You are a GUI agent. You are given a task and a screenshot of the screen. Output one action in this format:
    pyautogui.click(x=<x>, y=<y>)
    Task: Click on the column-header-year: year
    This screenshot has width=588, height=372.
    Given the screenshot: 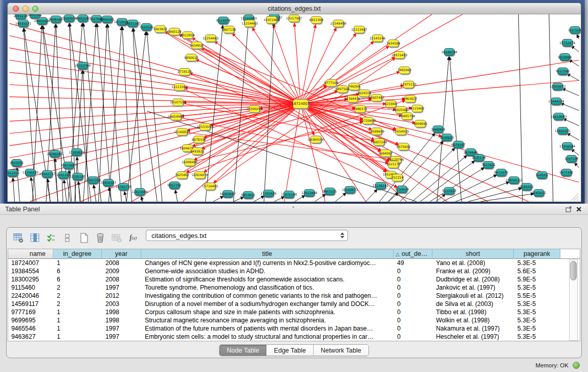 What is the action you would take?
    pyautogui.click(x=122, y=254)
    